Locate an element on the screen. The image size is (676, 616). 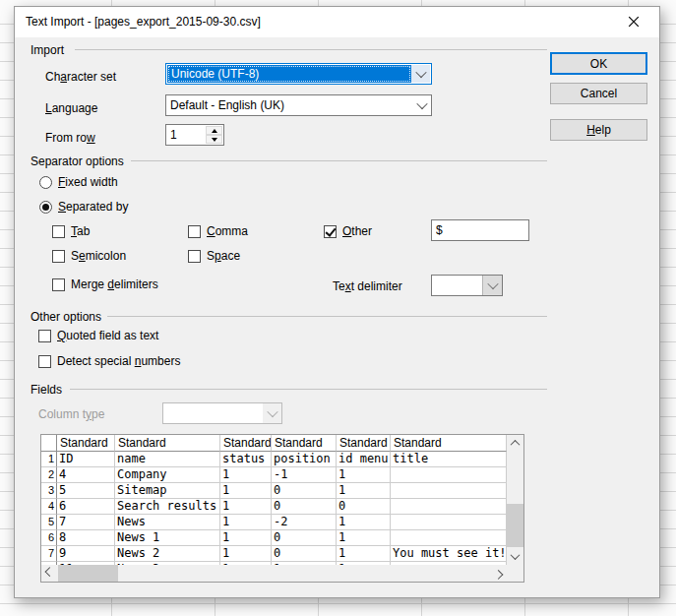
row-number: 4 is located at coordinates (49, 507).